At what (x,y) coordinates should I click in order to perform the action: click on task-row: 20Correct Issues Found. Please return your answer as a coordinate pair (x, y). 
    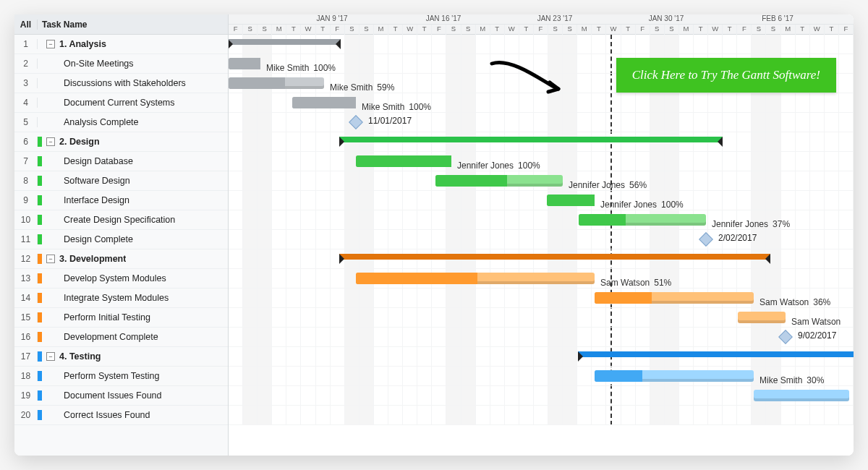
    Looking at the image, I should click on (122, 415).